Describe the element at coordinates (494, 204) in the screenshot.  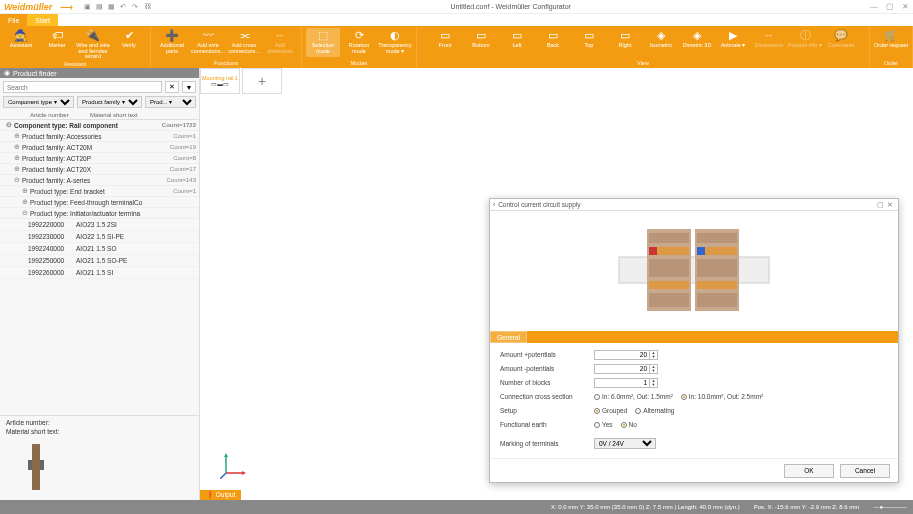
I see `dialog-back-icon: ‹` at that location.